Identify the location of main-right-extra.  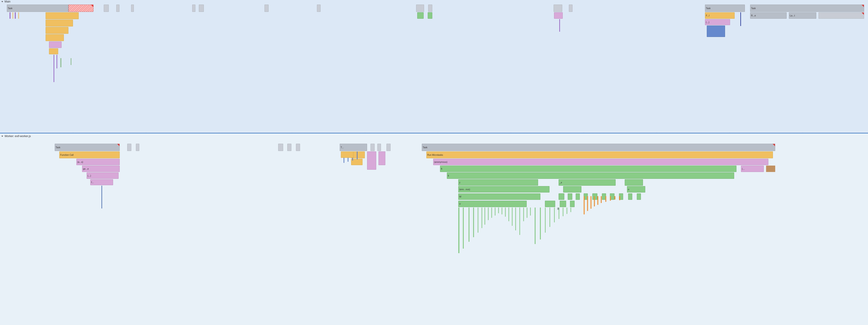
(841, 16).